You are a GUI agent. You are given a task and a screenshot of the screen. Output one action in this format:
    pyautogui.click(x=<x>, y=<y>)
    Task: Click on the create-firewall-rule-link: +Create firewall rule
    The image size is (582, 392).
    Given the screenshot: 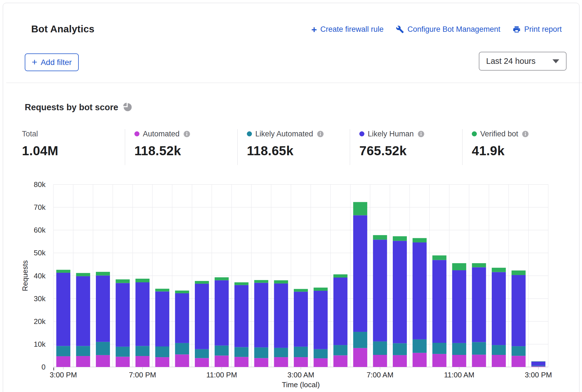 What is the action you would take?
    pyautogui.click(x=348, y=29)
    